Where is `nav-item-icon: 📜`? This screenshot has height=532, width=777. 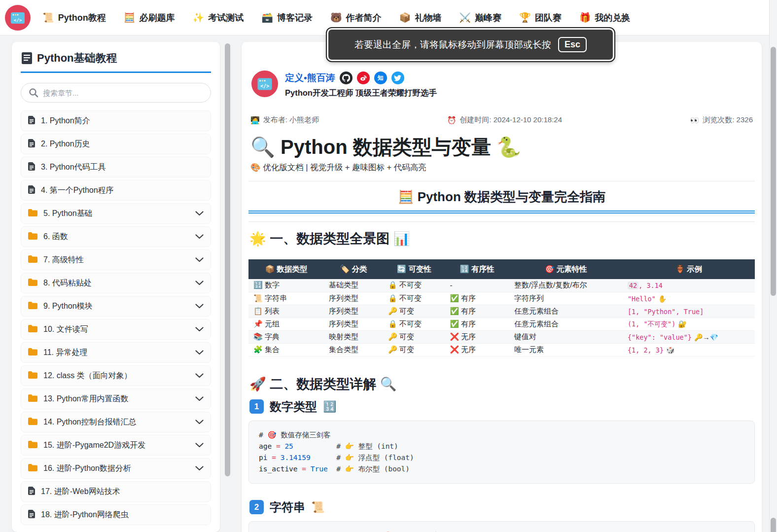 nav-item-icon: 📜 is located at coordinates (48, 18).